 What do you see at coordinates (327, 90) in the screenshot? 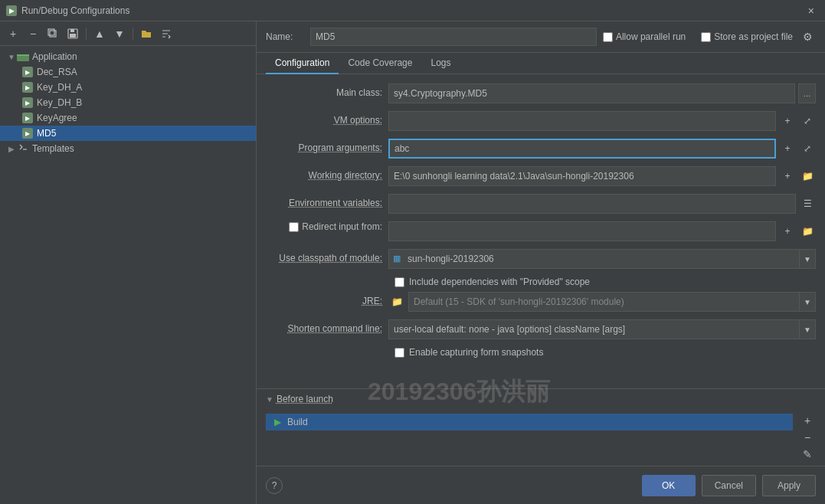
I see `main-class-label: Main class:` at bounding box center [327, 90].